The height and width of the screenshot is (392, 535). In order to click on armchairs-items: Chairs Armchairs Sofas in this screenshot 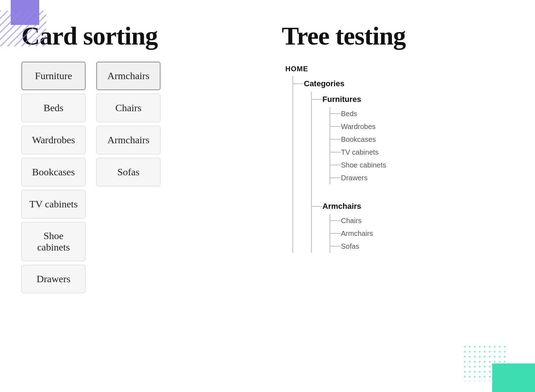, I will do `click(422, 233)`.